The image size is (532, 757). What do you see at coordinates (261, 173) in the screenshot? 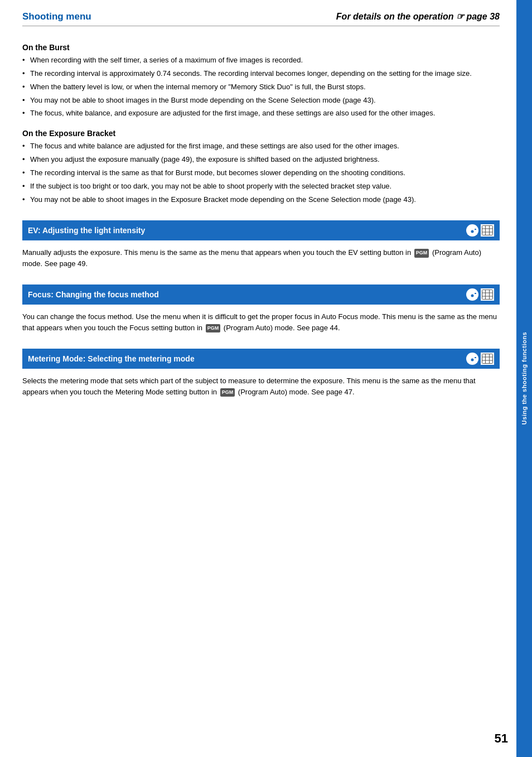
I see `exp-bracket-bullet-3: The recording interval is the same as th…` at bounding box center [261, 173].